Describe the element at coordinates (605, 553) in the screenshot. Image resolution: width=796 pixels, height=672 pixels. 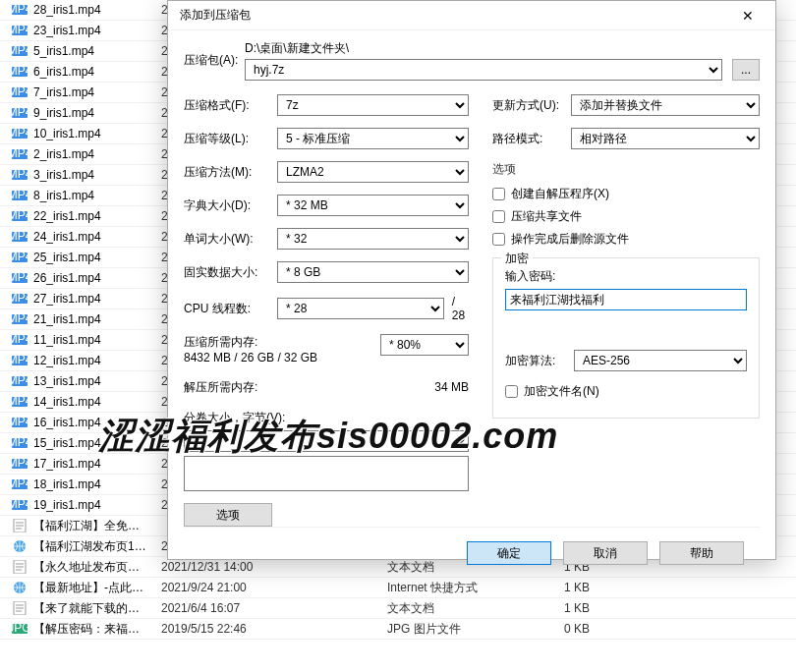
I see `cancel-button: 取消` at that location.